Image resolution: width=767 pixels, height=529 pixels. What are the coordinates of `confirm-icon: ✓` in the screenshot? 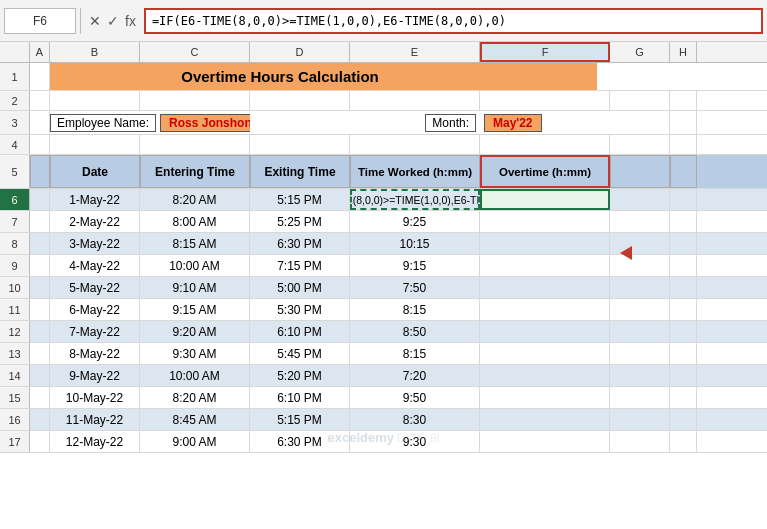 It's located at (113, 21).